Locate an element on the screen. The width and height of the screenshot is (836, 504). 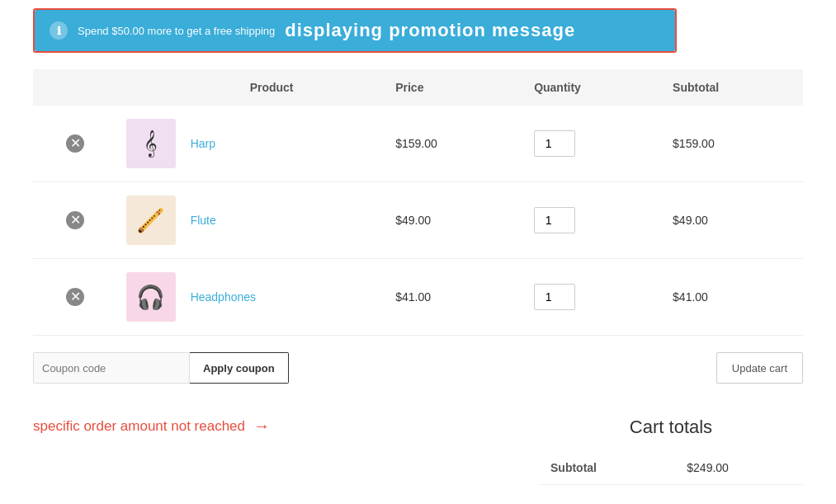
col-header-price: Price is located at coordinates (456, 87).